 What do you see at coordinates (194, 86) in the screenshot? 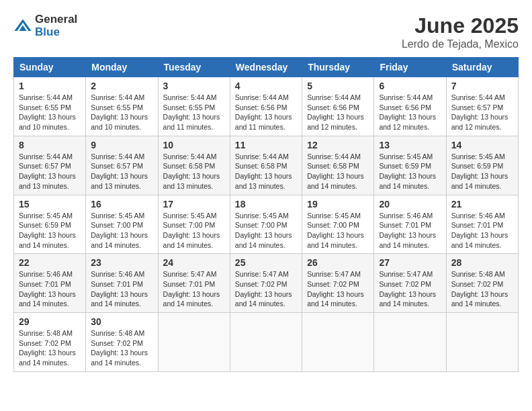
I see `day-number: 3` at bounding box center [194, 86].